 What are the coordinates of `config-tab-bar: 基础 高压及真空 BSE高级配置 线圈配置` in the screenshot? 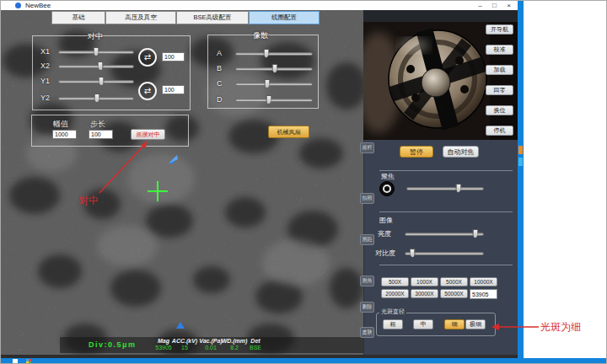 It's located at (185, 18).